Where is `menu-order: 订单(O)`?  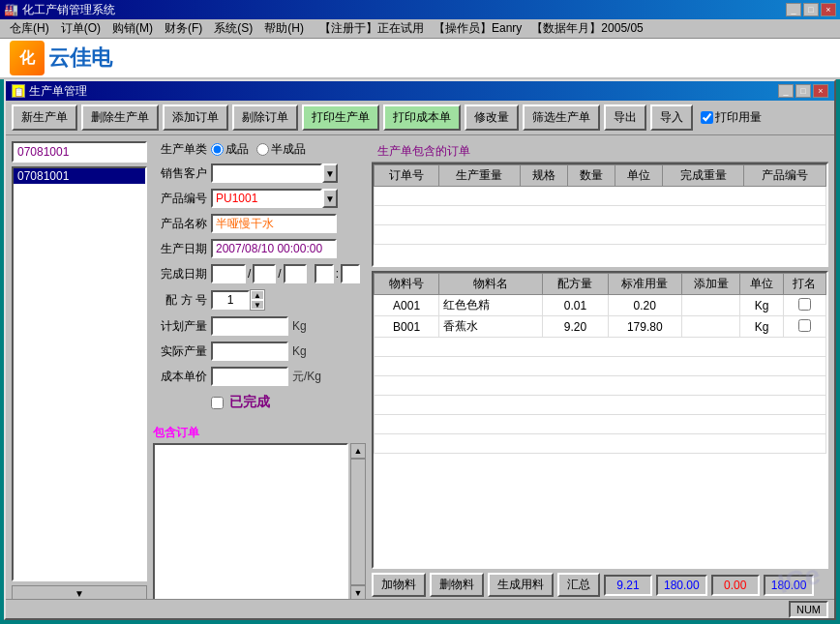
menu-order: 订单(O) is located at coordinates (81, 29).